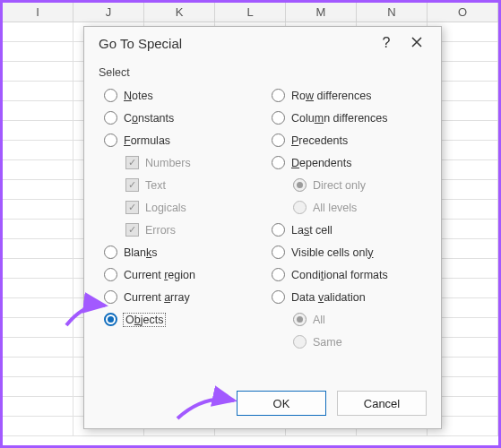 The image size is (501, 448). I want to click on option-label: Constants, so click(149, 118).